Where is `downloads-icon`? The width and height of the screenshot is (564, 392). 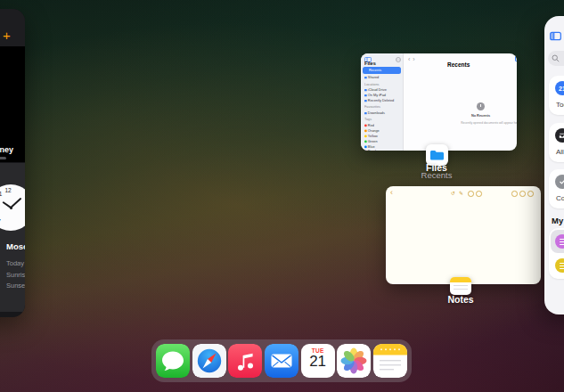
downloads-icon is located at coordinates (365, 112).